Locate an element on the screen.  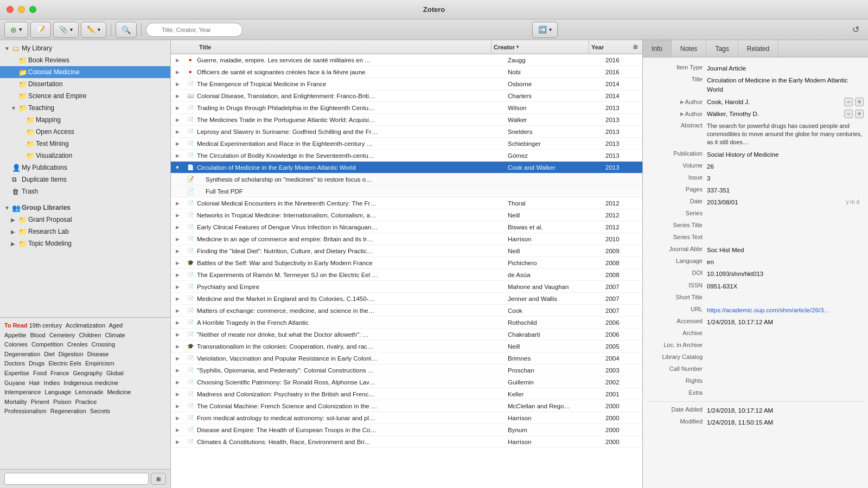
pencil-button: ✏️ ▾ is located at coordinates (93, 30).